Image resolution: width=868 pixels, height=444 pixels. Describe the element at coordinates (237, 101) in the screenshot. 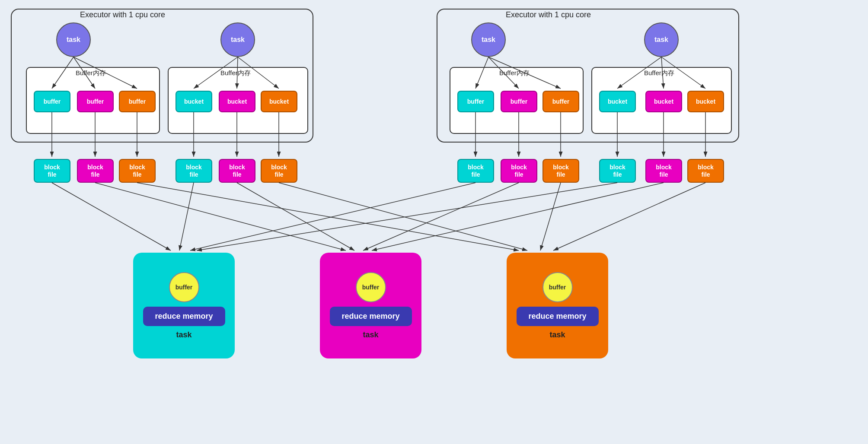

I see `bucket-box-2b: bucket` at that location.